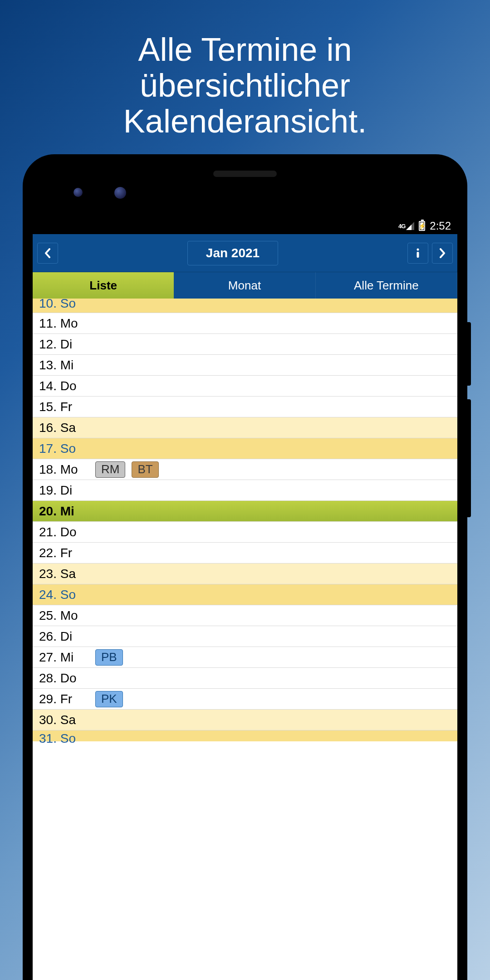  Describe the element at coordinates (64, 344) in the screenshot. I see `day-label: 12. Di` at that location.